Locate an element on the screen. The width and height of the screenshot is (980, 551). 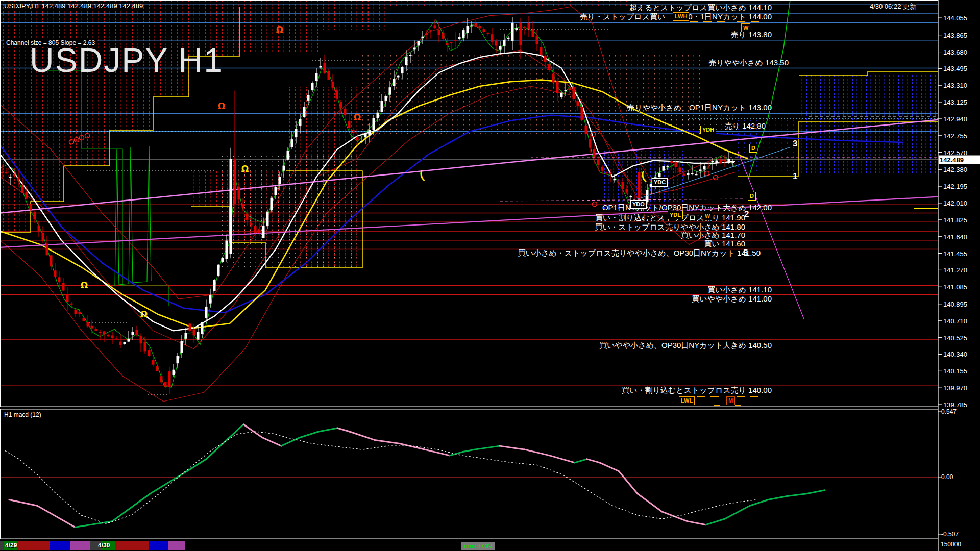
level-tag-lwh: LWH is located at coordinates (681, 16).